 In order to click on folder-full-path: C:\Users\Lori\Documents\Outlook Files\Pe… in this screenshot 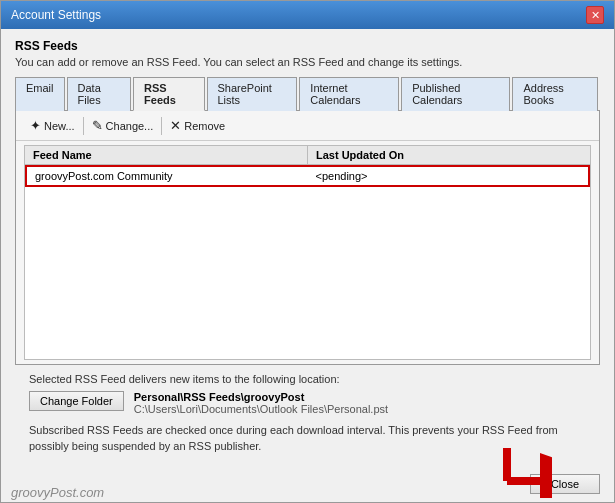, I will do `click(261, 409)`.